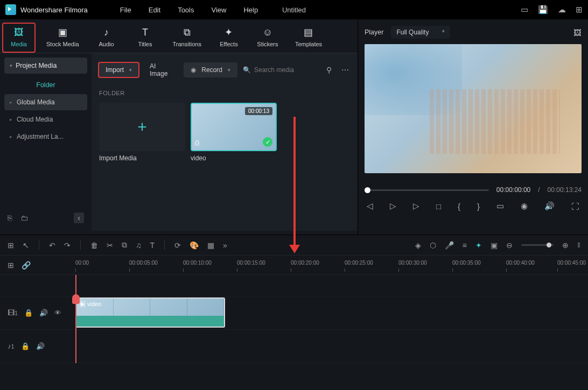  What do you see at coordinates (577, 32) in the screenshot?
I see `snapshot-icon: 🖼` at bounding box center [577, 32].